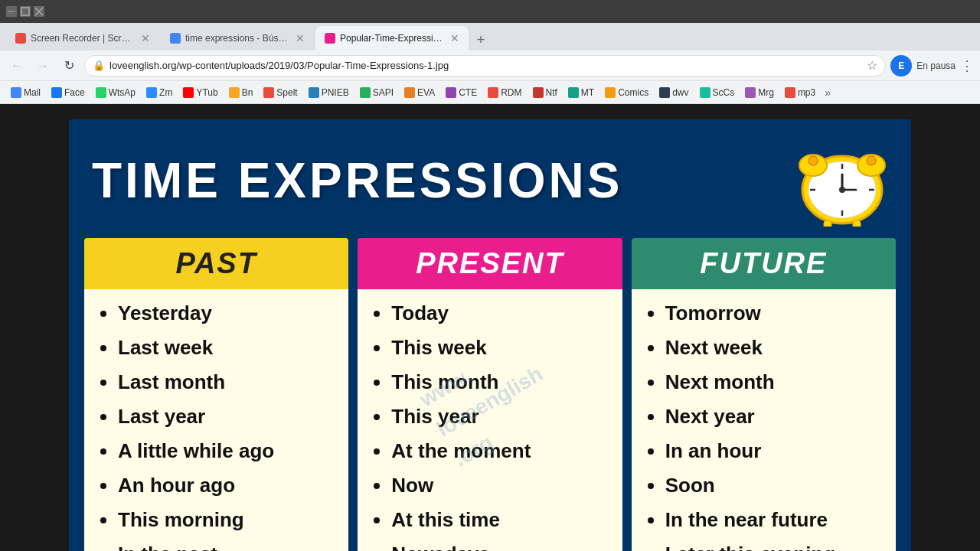 This screenshot has width=980, height=551. What do you see at coordinates (365, 93) in the screenshot?
I see `bookmark-icon-sapi` at bounding box center [365, 93].